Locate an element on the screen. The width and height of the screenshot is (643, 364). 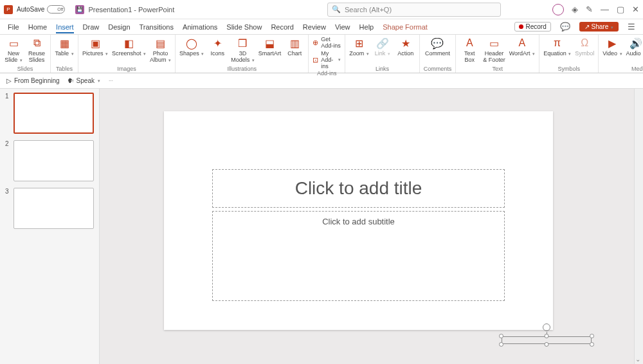
group-label: Add-ins is located at coordinates (327, 73).